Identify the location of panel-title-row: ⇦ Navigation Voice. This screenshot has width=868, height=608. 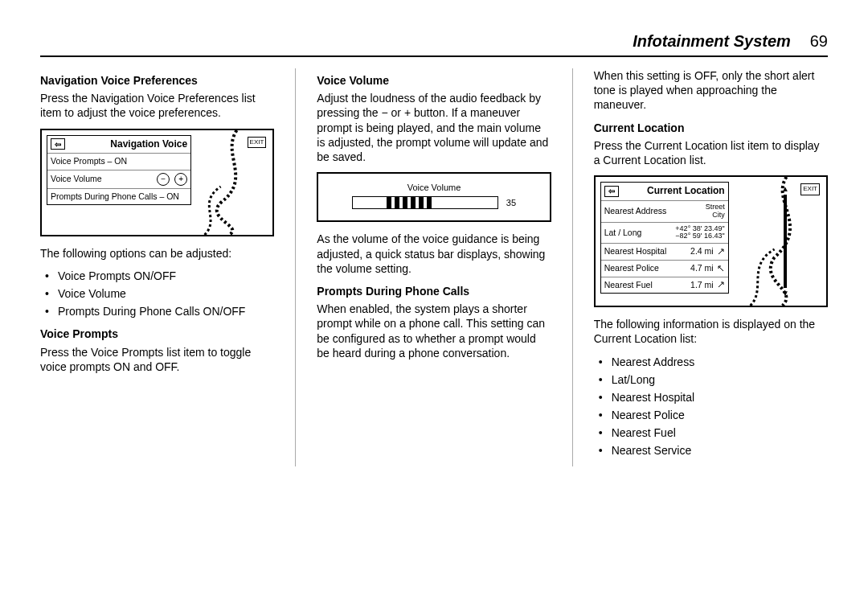
(119, 145).